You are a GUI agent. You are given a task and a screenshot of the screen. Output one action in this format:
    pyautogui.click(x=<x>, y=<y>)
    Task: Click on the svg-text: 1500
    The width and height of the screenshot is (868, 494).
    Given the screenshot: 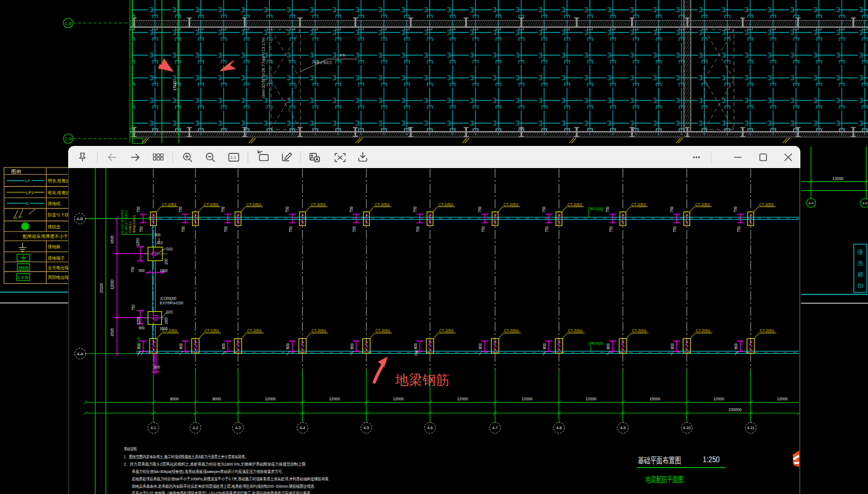 What is the action you would take?
    pyautogui.click(x=175, y=86)
    